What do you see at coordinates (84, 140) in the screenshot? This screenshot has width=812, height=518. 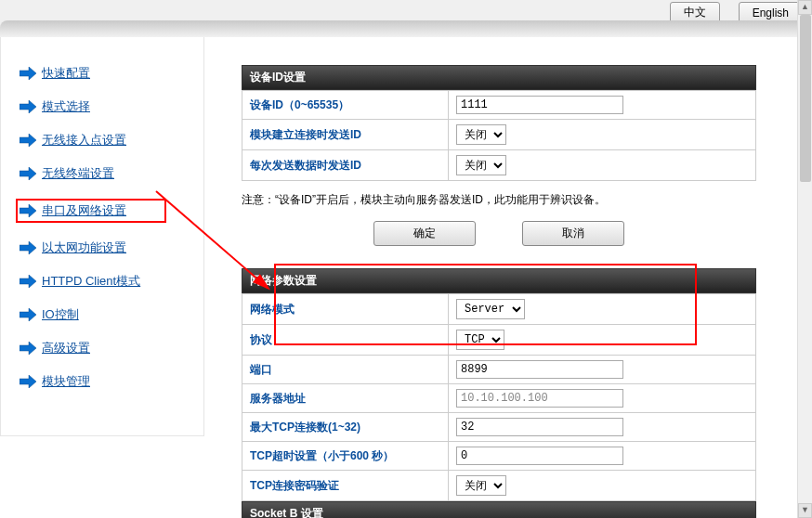 I see `sidebar-link-label: 无线接入点设置` at bounding box center [84, 140].